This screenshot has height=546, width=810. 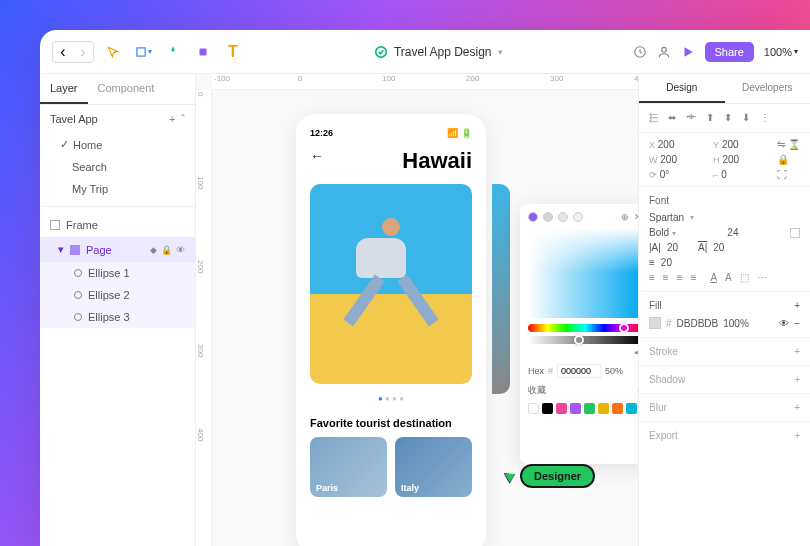 What do you see at coordinates (788, 174) in the screenshot?
I see `corner-options-icon: ⛶` at bounding box center [788, 174].